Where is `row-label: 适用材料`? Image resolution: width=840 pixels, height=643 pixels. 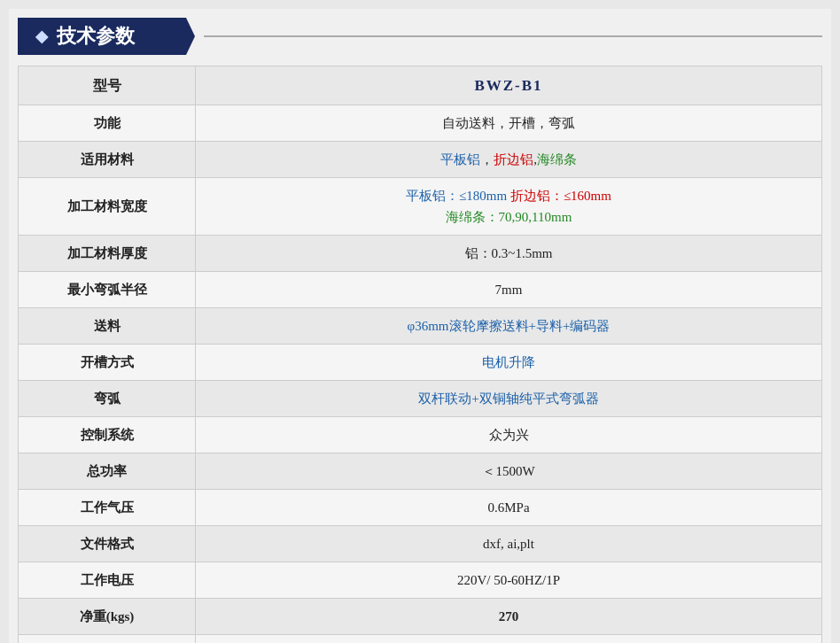 row-label: 适用材料 is located at coordinates (107, 159).